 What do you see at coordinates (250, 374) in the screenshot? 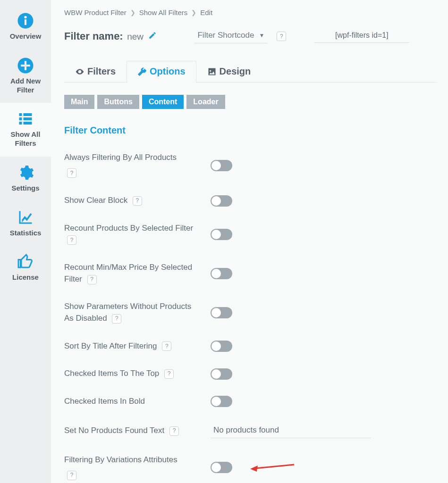
I see `option-row: Checked Items To The Top ?` at bounding box center [250, 374].